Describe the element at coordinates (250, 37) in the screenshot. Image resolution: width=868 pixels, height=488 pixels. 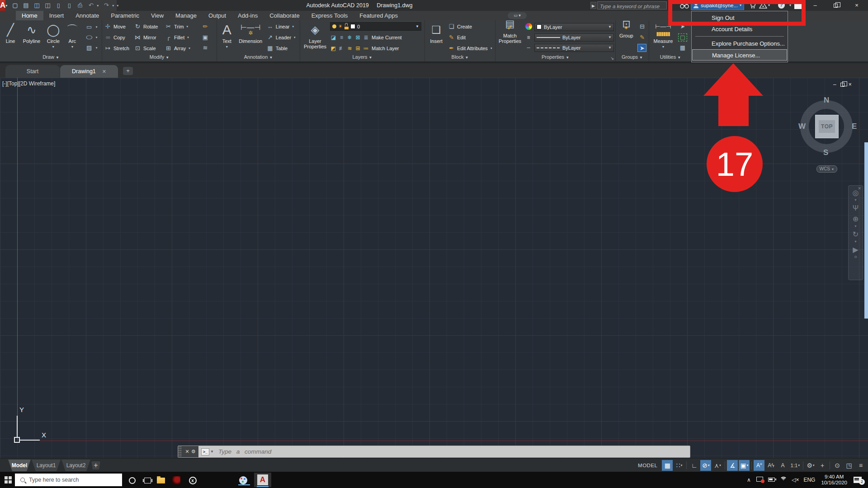
I see `dimension-button: ⊢—⊣✲ Dimension` at that location.